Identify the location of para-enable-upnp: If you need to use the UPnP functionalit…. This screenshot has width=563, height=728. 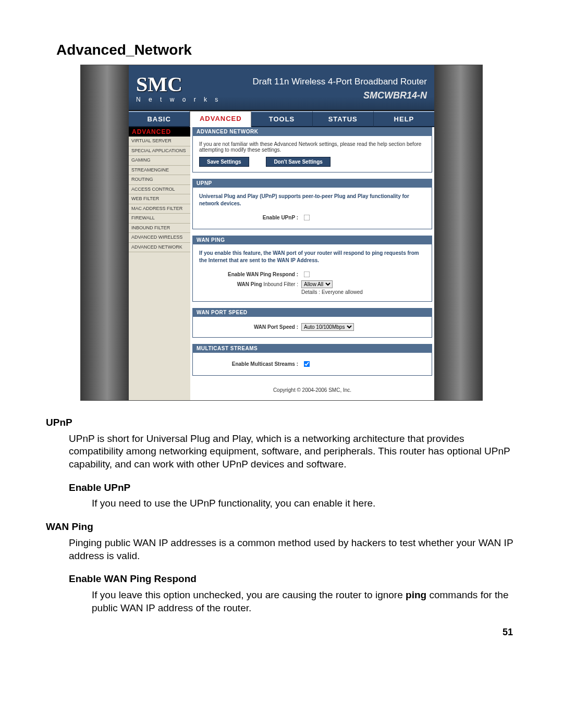
(304, 503).